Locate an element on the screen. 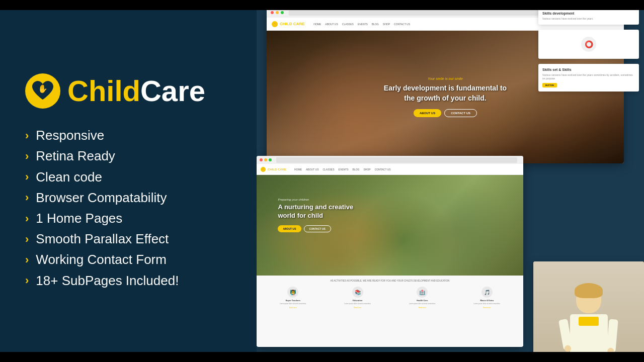 The image size is (644, 362). hero-buttons-secondary: ABOUT US CONTACT US is located at coordinates (351, 229).